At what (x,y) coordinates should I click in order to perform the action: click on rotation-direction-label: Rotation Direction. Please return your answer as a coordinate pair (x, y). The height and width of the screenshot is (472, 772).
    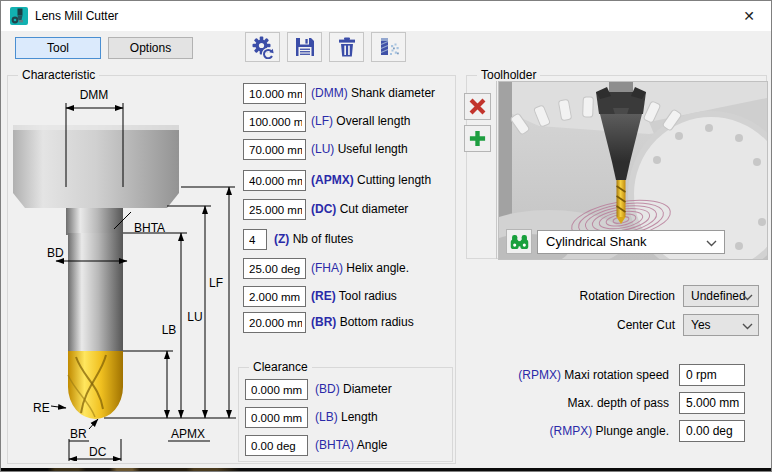
    Looking at the image, I should click on (628, 296).